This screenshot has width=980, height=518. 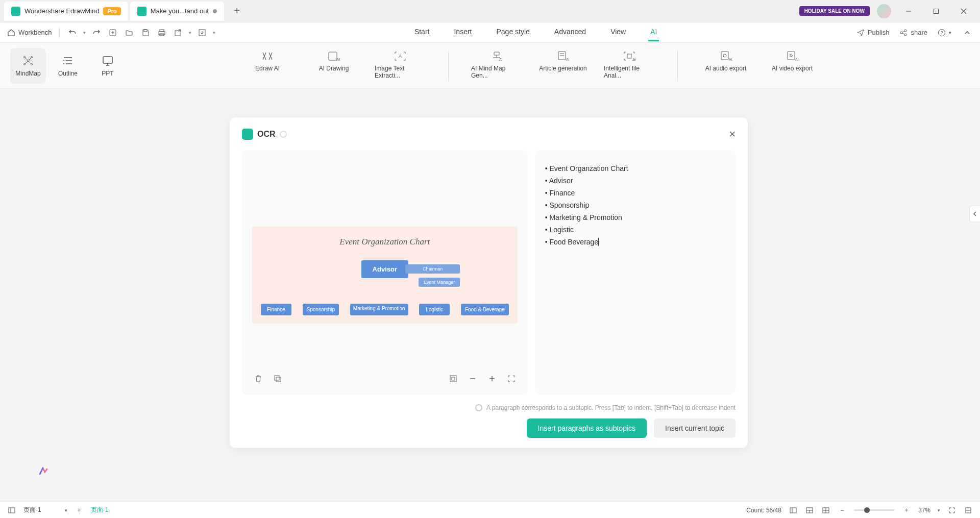 What do you see at coordinates (100, 510) in the screenshot?
I see `current-page-tab: 页面-1` at bounding box center [100, 510].